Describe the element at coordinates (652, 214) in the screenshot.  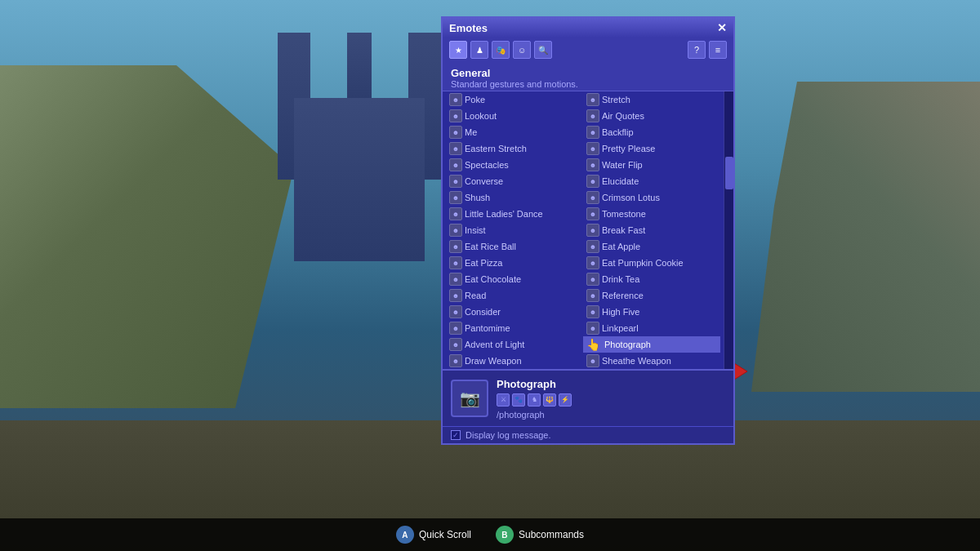
I see `emote-item-tomestone: ☻Tomestone` at that location.